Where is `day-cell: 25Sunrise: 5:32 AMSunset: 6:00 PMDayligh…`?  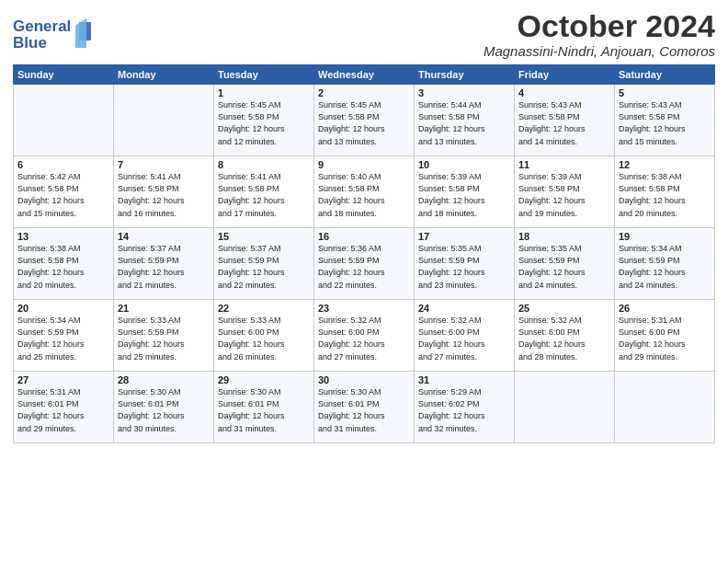
day-cell: 25Sunrise: 5:32 AMSunset: 6:00 PMDayligh… is located at coordinates (564, 336).